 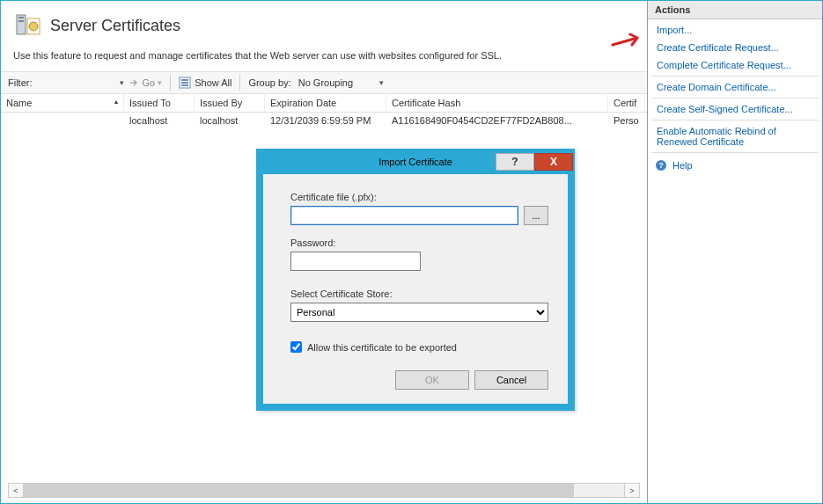 What do you see at coordinates (20, 83) in the screenshot?
I see `filter-label: Filter:` at bounding box center [20, 83].